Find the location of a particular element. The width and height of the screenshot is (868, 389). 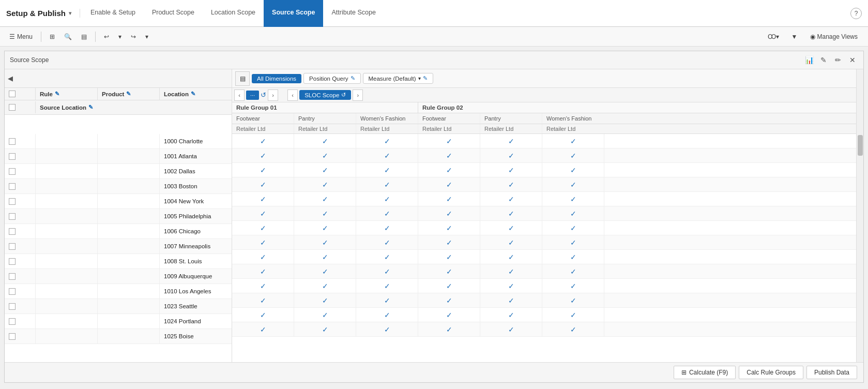

search-button: 🔍 is located at coordinates (68, 37).